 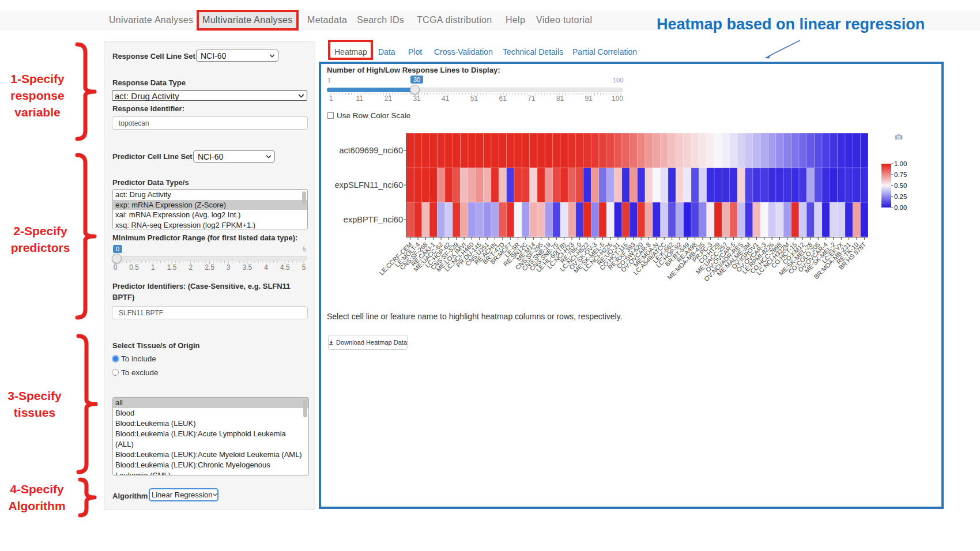 What do you see at coordinates (900, 197) in the screenshot?
I see `svg-text: 0.25` at bounding box center [900, 197].